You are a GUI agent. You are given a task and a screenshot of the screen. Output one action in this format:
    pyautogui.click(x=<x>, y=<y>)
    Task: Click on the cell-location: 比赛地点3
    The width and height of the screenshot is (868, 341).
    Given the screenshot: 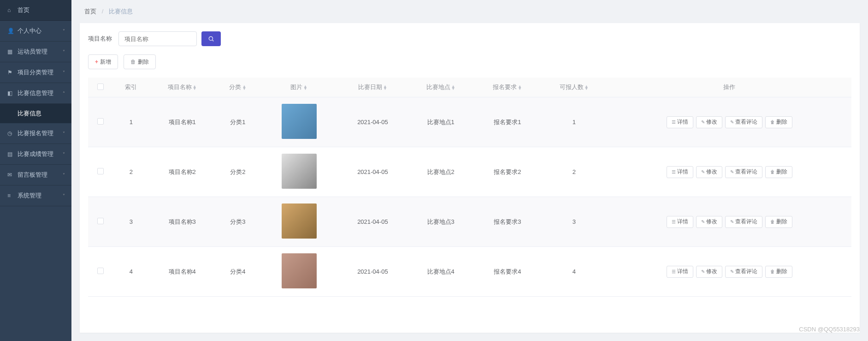 What is the action you would take?
    pyautogui.click(x=441, y=222)
    